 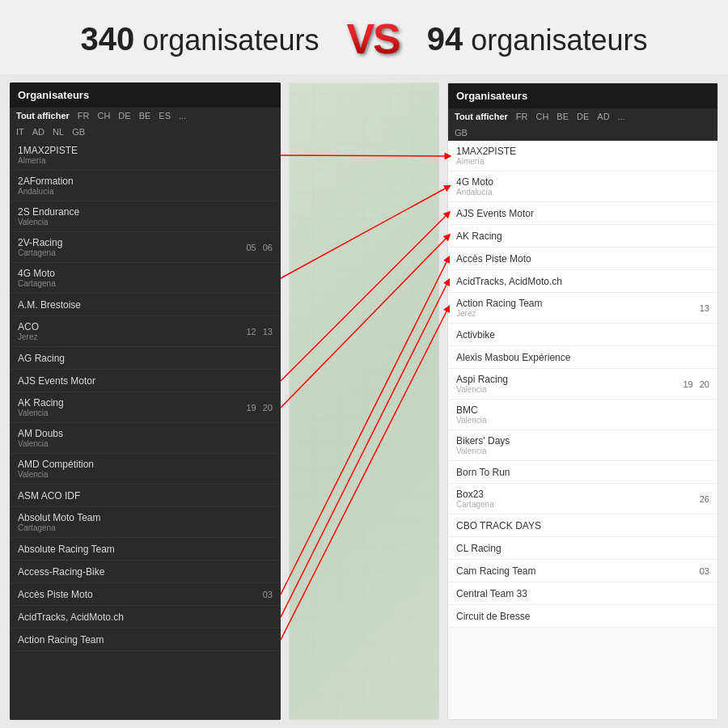 I want to click on right-list-item: BMCValencia, so click(x=582, y=415).